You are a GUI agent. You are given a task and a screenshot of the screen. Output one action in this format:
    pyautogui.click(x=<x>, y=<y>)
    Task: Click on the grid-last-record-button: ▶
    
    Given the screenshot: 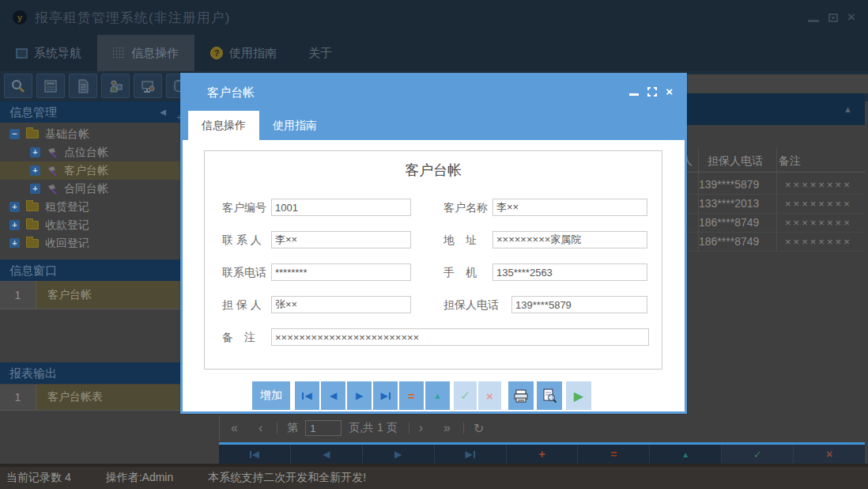 What is the action you would take?
    pyautogui.click(x=471, y=454)
    